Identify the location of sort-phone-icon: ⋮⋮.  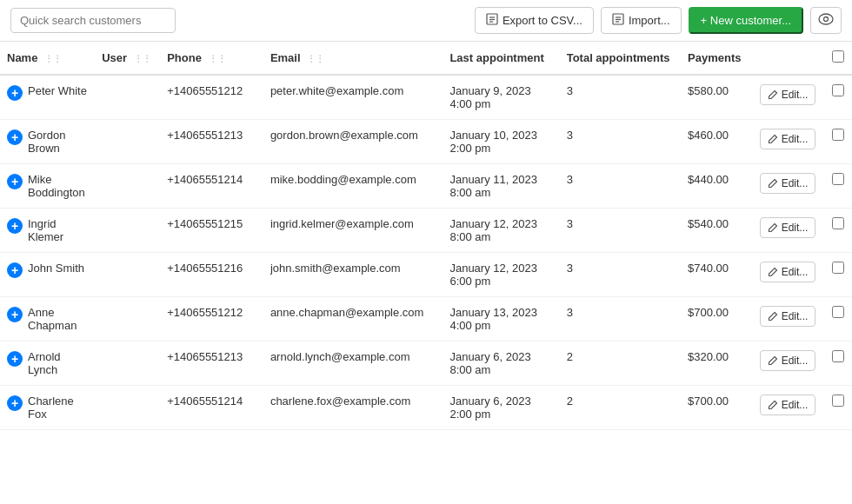
(217, 59).